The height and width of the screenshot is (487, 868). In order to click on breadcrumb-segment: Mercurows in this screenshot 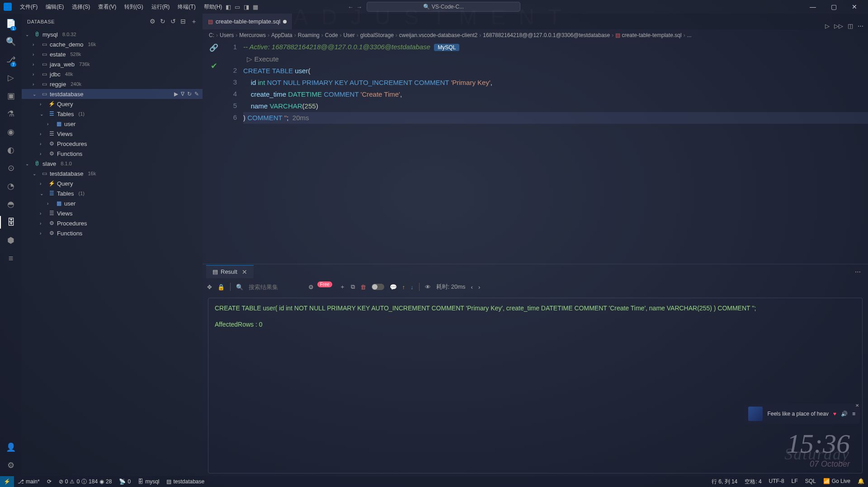, I will do `click(252, 35)`.